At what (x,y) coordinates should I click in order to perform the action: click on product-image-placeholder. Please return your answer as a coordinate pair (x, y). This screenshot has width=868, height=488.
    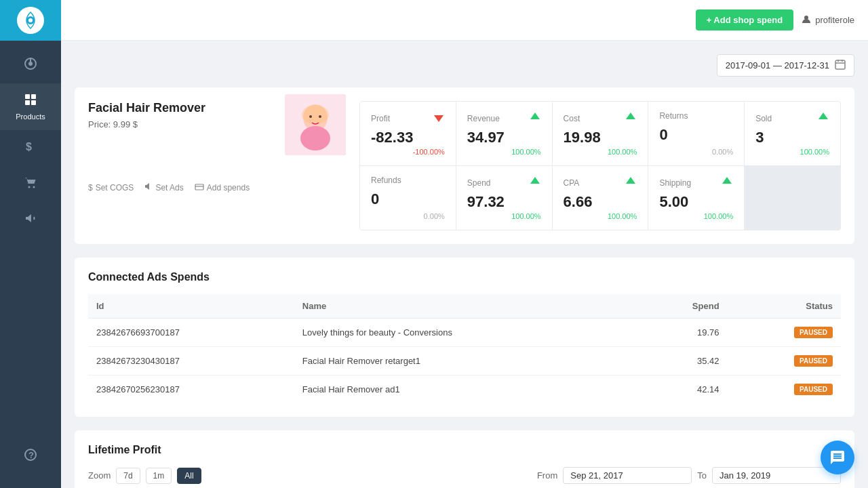
    Looking at the image, I should click on (315, 125).